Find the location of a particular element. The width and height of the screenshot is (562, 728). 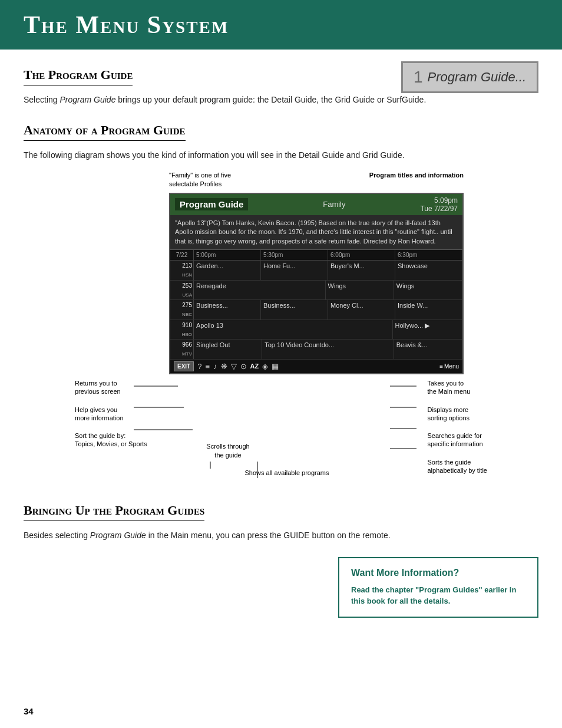

program-cell: Top 10 Video Countdo... is located at coordinates (328, 349).